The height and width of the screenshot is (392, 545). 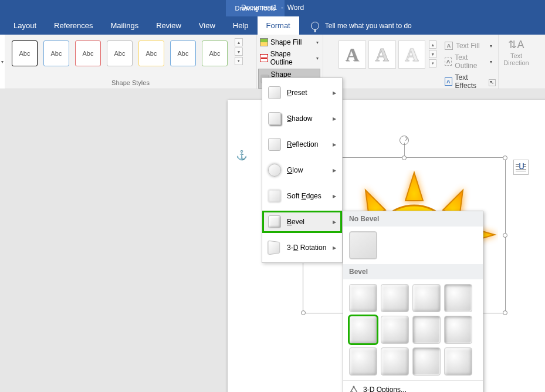 I want to click on wa-gallery-down: ▼, so click(x=433, y=54).